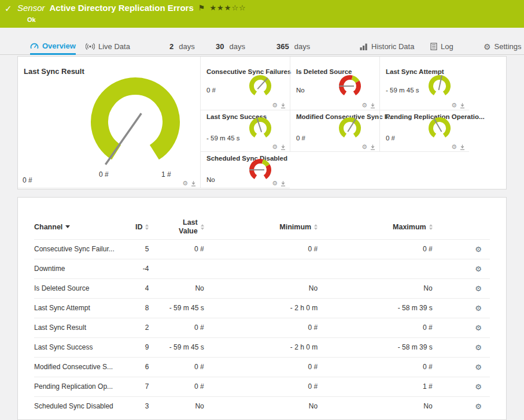 This screenshot has width=524, height=420. What do you see at coordinates (375, 269) in the screenshot?
I see `cell-maximum` at bounding box center [375, 269].